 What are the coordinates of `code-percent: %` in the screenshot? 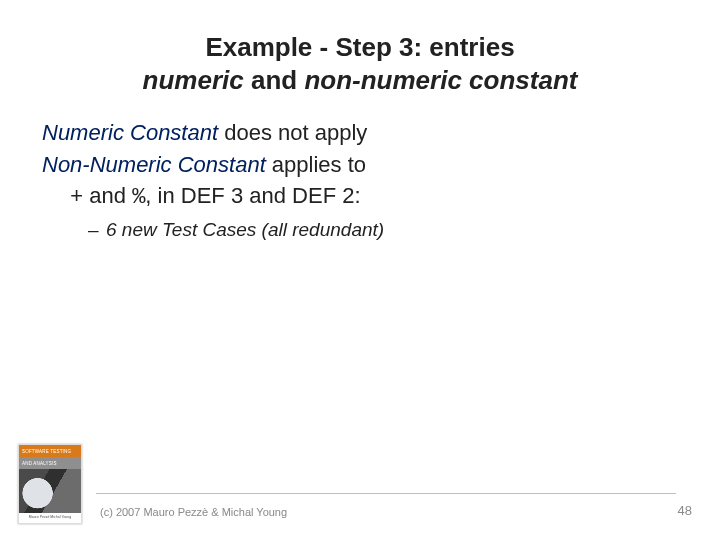 It's located at (138, 198).